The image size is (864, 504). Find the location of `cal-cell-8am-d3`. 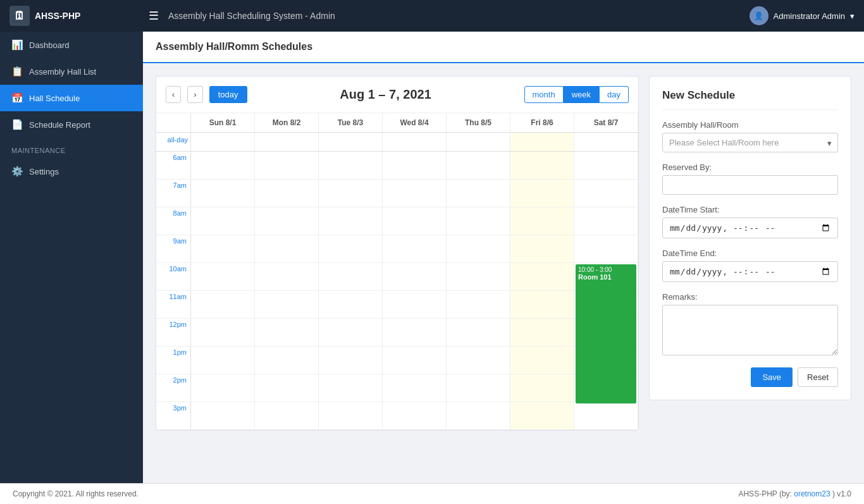

cal-cell-8am-d3 is located at coordinates (415, 221).